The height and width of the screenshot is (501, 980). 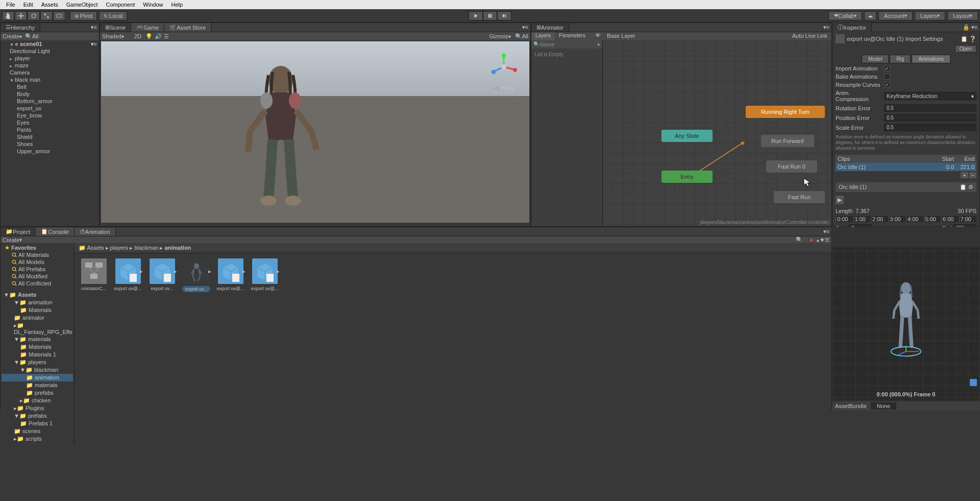 I want to click on breadcrumb: 📁 Assets ▸ players ▸ blackman ▸ animatio…, so click(x=453, y=248).